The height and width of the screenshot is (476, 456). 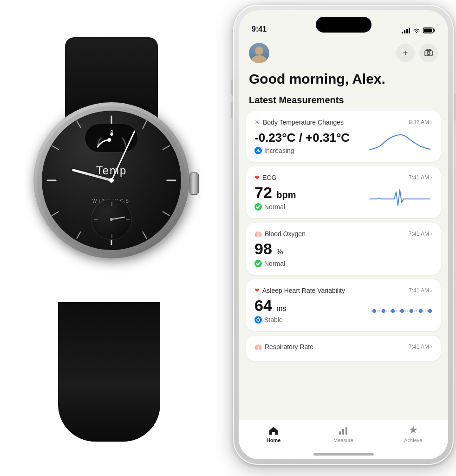 I want to click on ecg-title: ECG, so click(x=269, y=178).